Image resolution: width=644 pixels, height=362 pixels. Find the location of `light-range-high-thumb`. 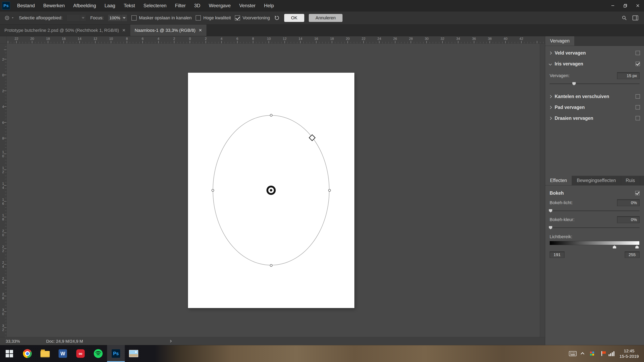

light-range-high-thumb is located at coordinates (637, 247).